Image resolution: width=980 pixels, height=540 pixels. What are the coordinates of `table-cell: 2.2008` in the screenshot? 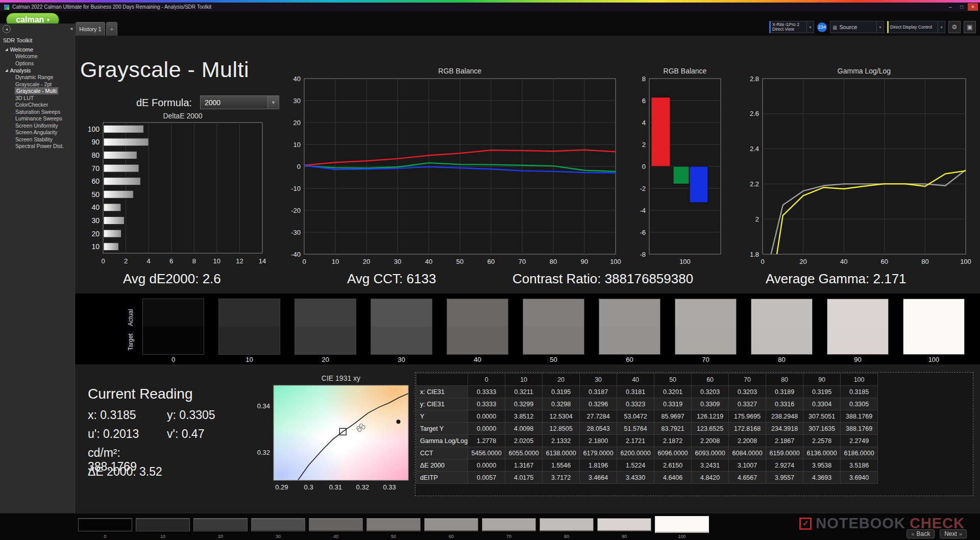 It's located at (710, 441).